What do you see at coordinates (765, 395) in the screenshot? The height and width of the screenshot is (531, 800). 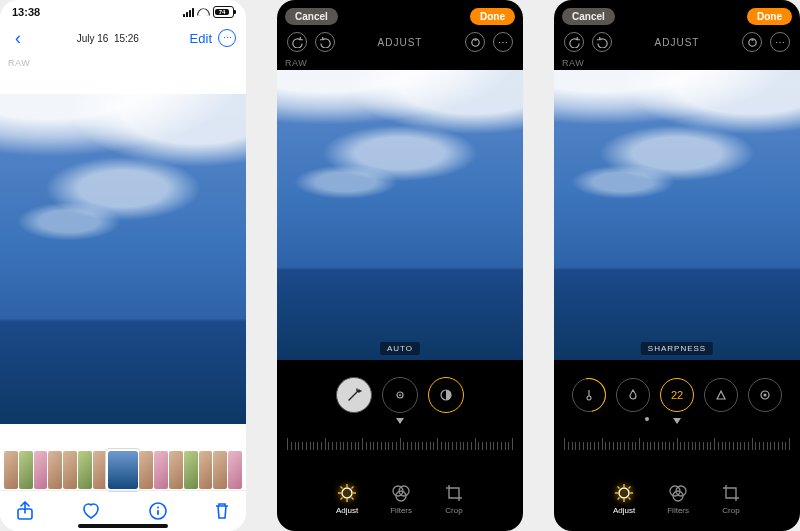 I see `noise-reduction-dial` at bounding box center [765, 395].